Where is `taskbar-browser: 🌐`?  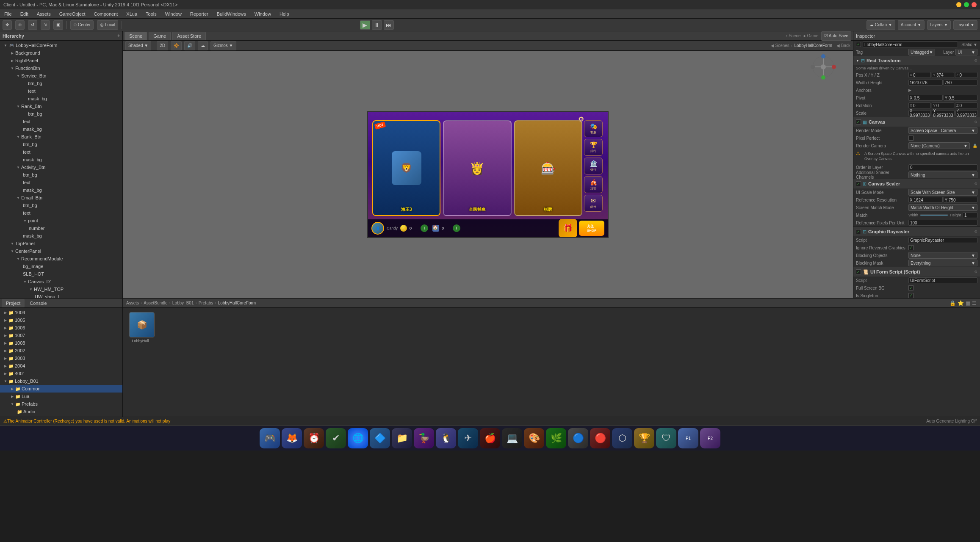
taskbar-browser: 🌐 is located at coordinates (358, 438).